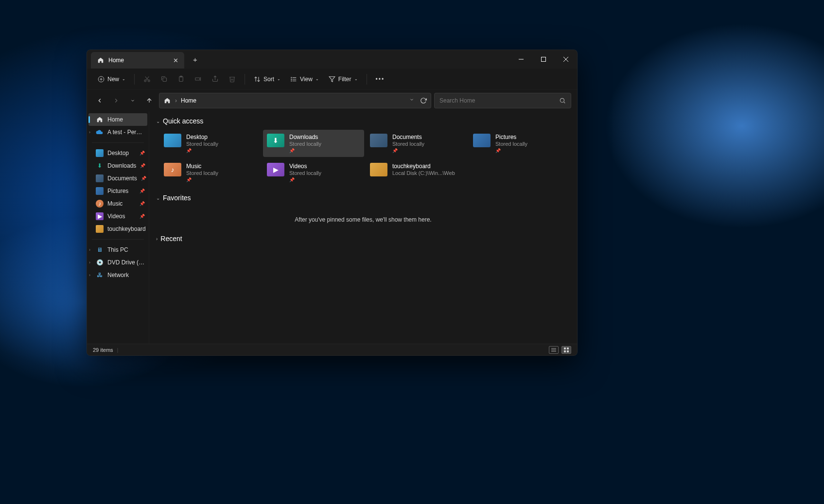 This screenshot has width=824, height=504. Describe the element at coordinates (314, 173) in the screenshot. I see `qa-item-videos: ▶ Videos Stored locally 📌` at that location.